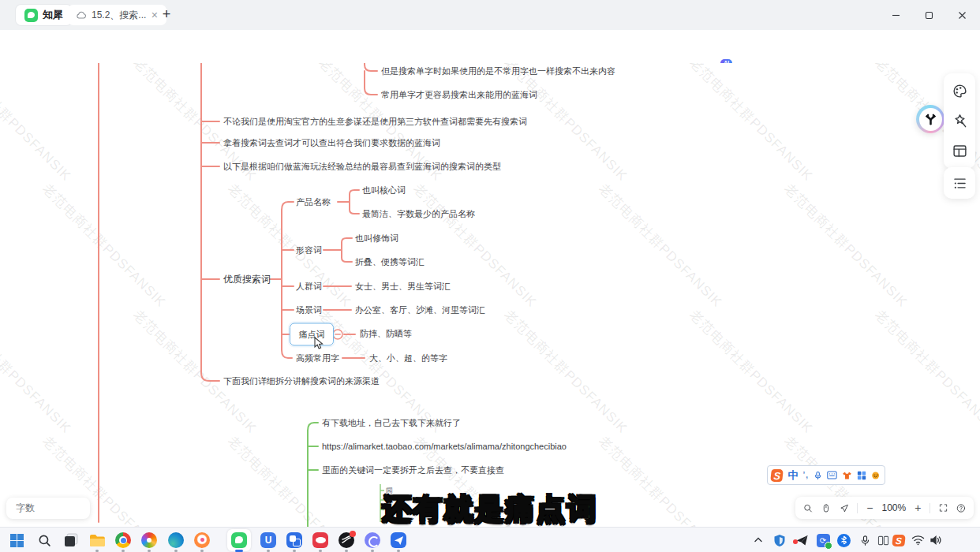 This screenshot has height=552, width=980. What do you see at coordinates (309, 311) in the screenshot?
I see `mindmap-node: 场景词` at bounding box center [309, 311].